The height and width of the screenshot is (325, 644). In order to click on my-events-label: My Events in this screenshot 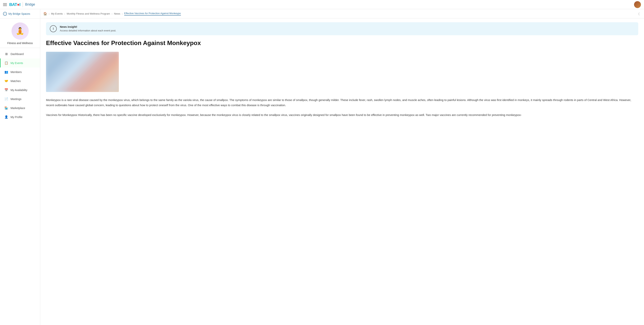, I will do `click(17, 63)`.